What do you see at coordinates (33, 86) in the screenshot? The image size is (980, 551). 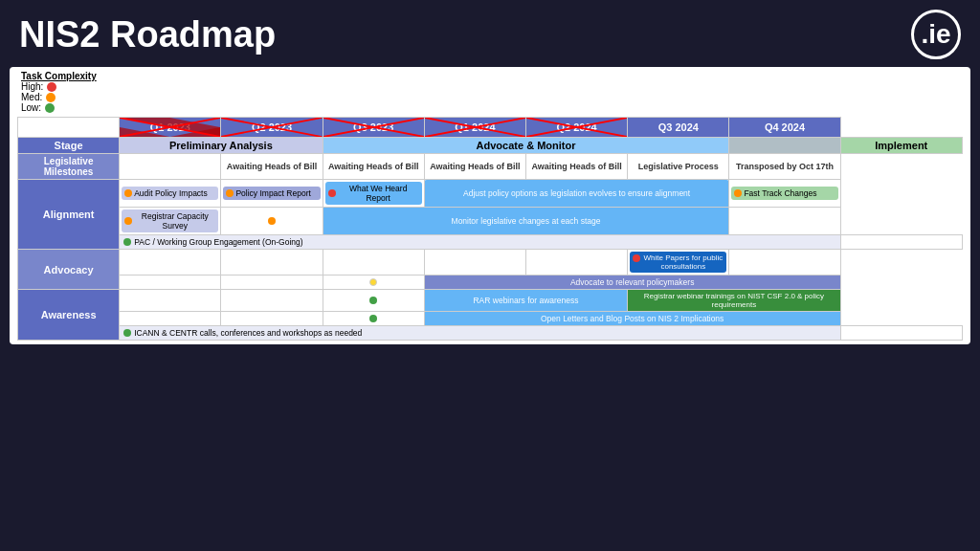 I see `legend-high-label: High:` at bounding box center [33, 86].